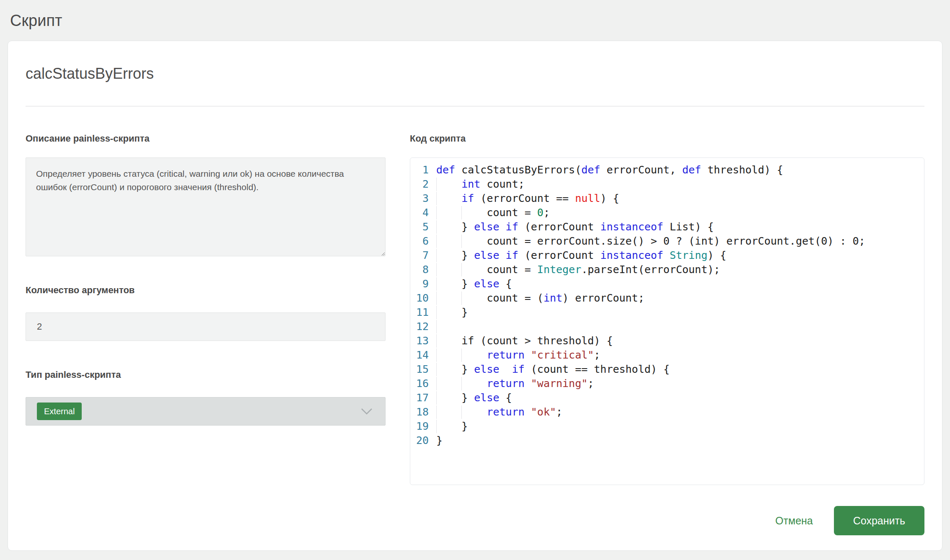  Describe the element at coordinates (667, 384) in the screenshot. I see `code-line: 16 return "warning";` at that location.